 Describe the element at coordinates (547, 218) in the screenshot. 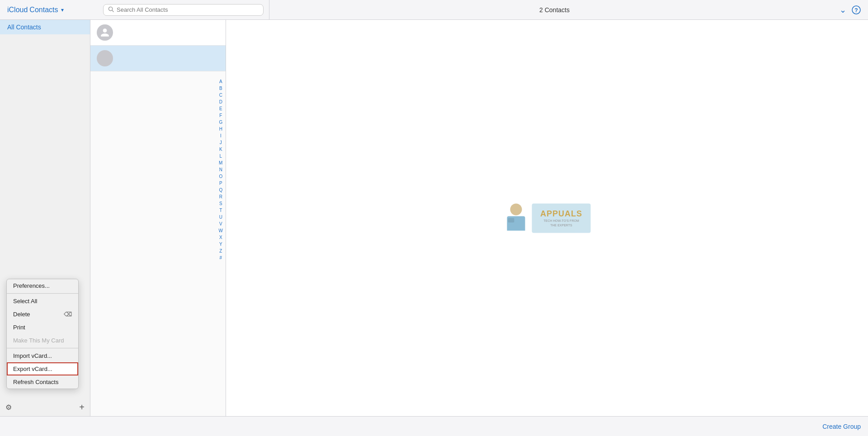

I see `appuals-watermark: APPUALS TECH HOW-TO'S FROMTHE EXPERTS` at that location.